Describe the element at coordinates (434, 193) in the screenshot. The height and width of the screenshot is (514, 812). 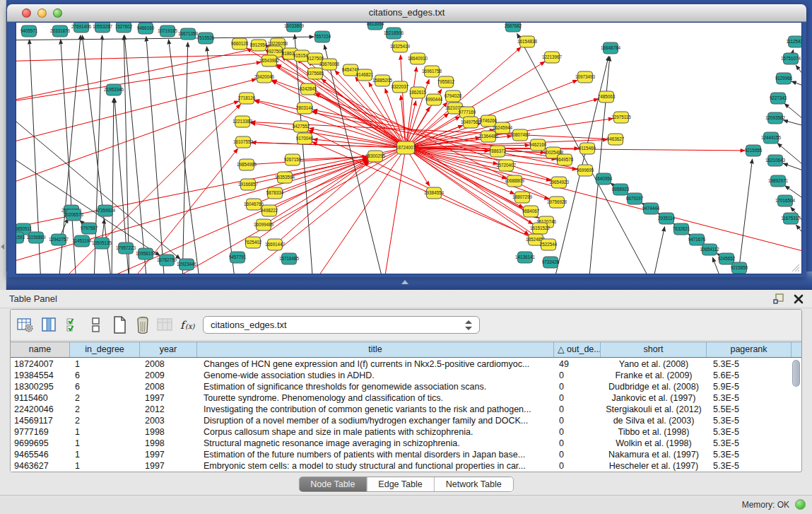
I see `graph-node: 19384554` at that location.